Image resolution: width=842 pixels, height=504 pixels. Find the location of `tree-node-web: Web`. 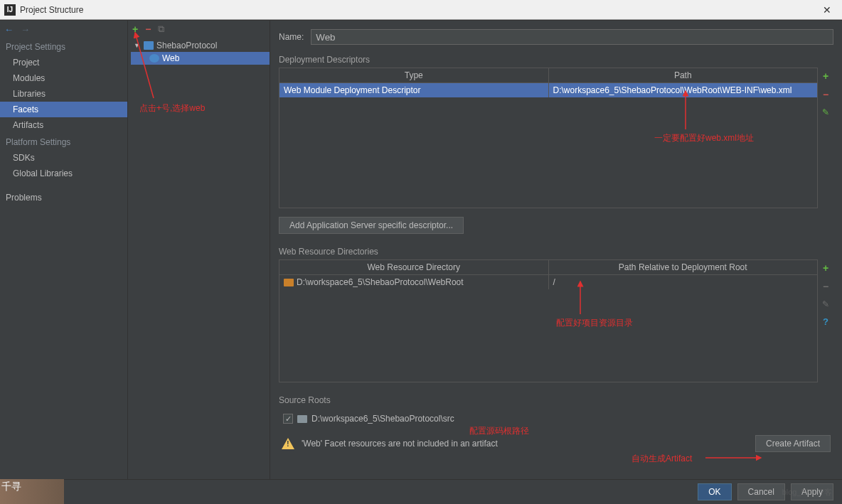

tree-node-web: Web is located at coordinates (201, 58).